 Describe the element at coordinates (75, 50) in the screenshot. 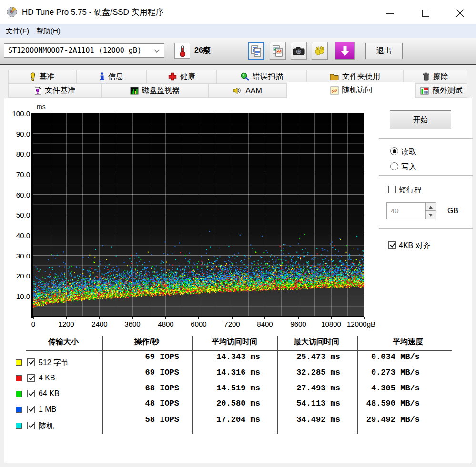

I see `drive-selector-value: ST12000NM0007-2A1101 (12000 gB)` at that location.